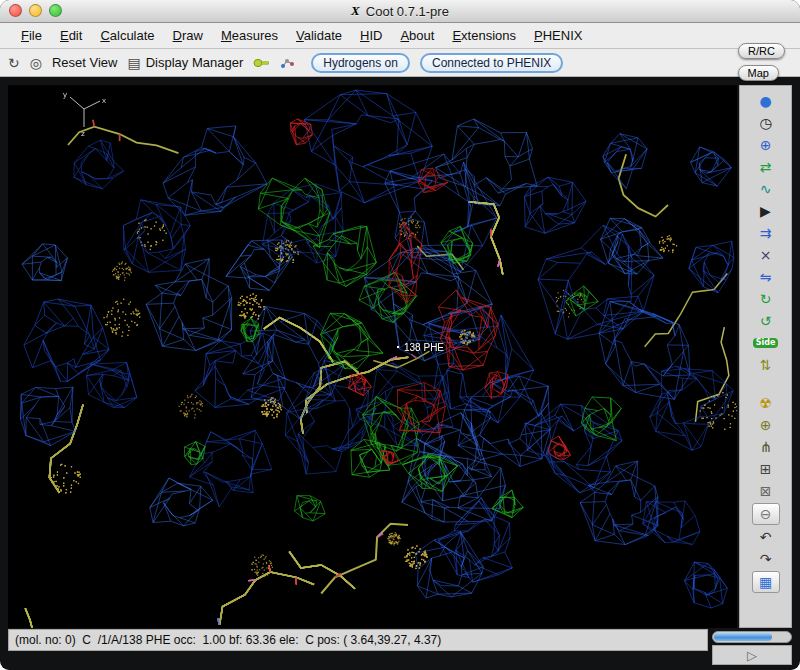  I want to click on run-refmac-icon: ▦, so click(766, 582).